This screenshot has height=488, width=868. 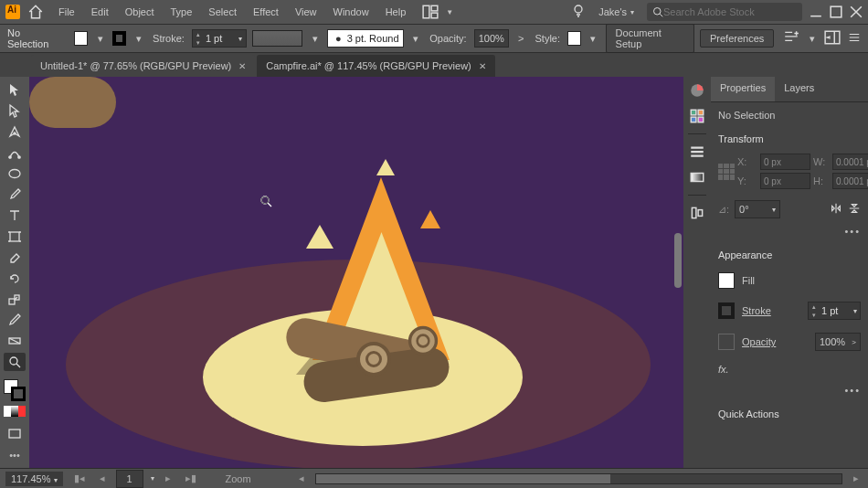 I want to click on scroll-right-icon: ▸, so click(x=856, y=479).